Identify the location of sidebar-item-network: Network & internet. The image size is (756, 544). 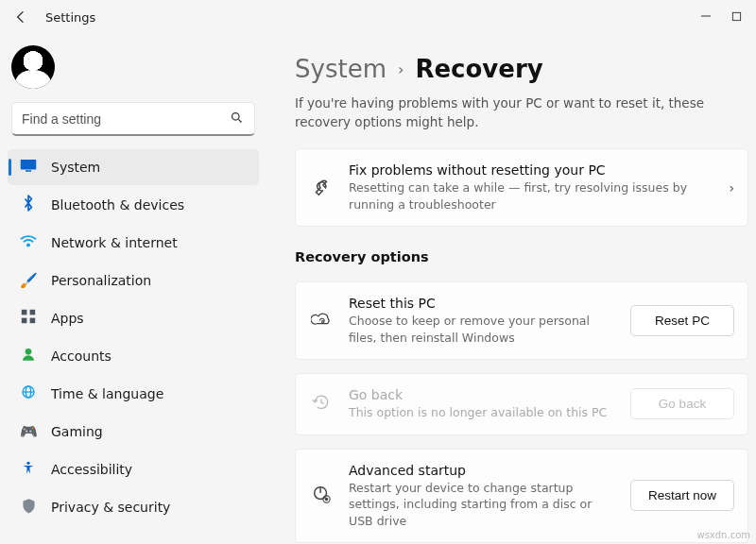
(133, 243).